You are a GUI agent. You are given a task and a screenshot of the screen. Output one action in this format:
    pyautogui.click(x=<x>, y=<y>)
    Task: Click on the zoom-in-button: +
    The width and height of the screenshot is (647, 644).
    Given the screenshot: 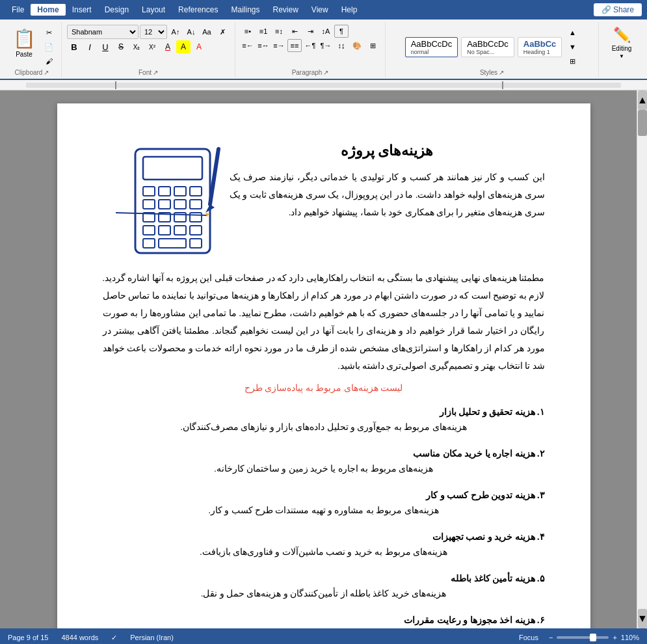 What is the action you would take?
    pyautogui.click(x=614, y=637)
    